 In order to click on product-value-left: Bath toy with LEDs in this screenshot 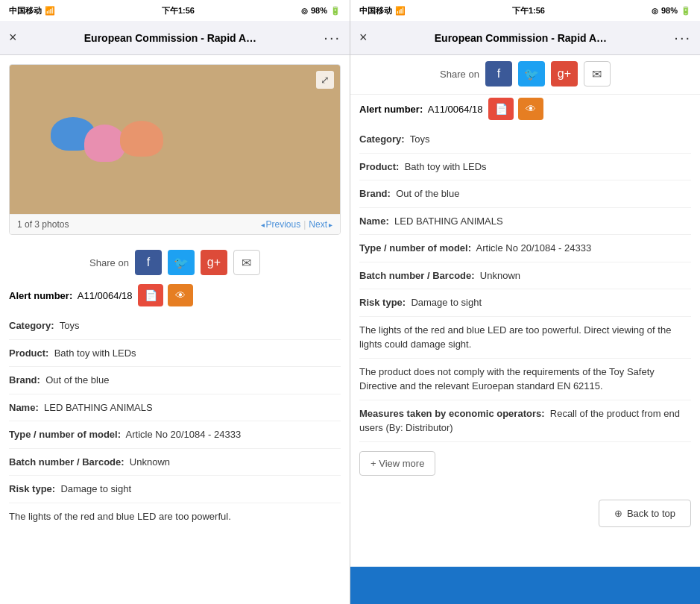, I will do `click(95, 353)`.